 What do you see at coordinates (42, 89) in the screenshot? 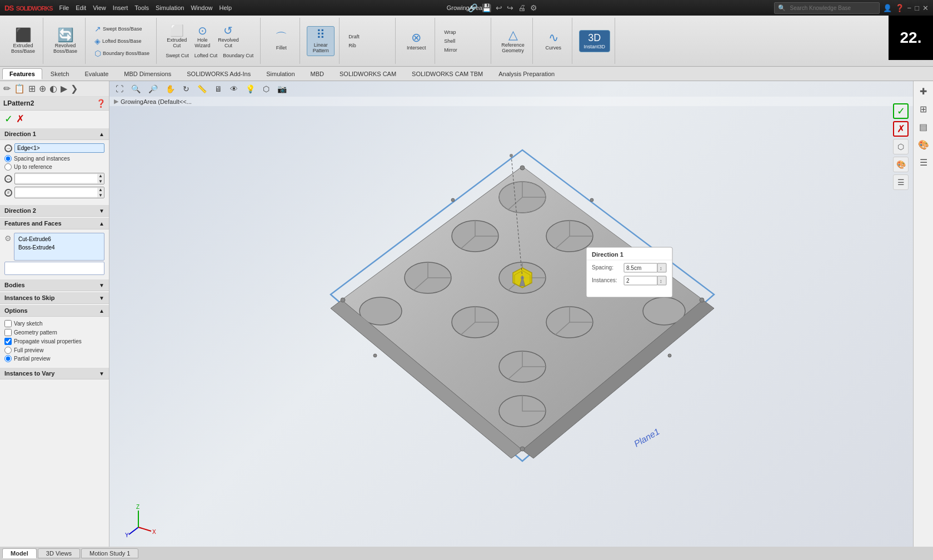
I see `add-icon: ⊕` at bounding box center [42, 89].